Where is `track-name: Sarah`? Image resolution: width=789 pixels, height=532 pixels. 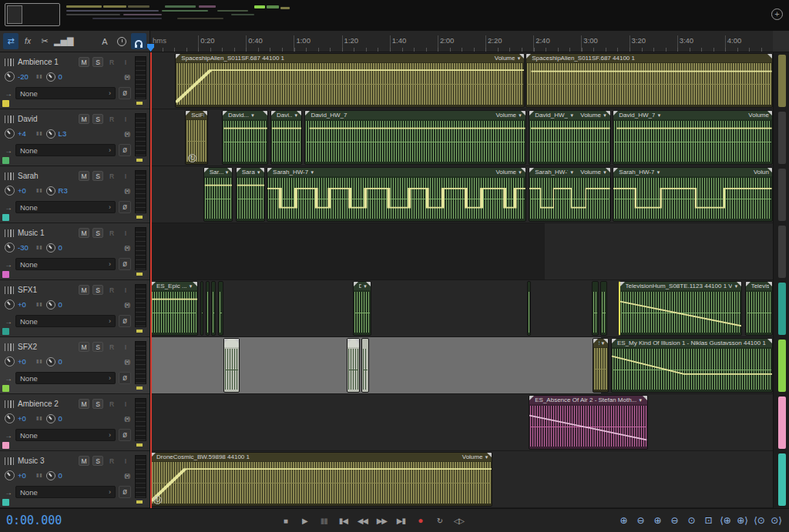
track-name: Sarah is located at coordinates (46, 176).